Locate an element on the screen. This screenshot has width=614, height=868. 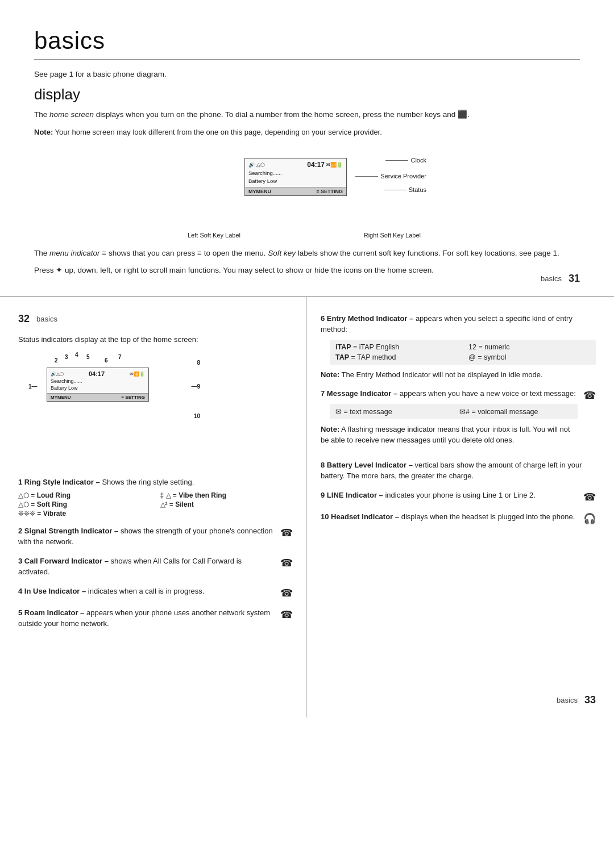
indicator-item-10: 10 Headset Indicator – displays when the… is located at coordinates (458, 518).